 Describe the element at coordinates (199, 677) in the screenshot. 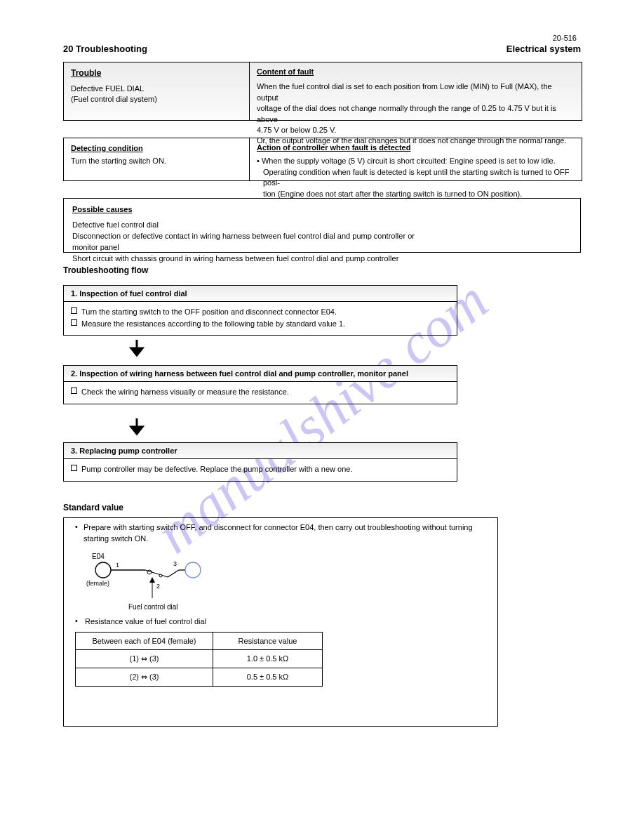

I see `table-row: (2) ⇔ (3) 0.5 ± 0.5 kΩ` at that location.